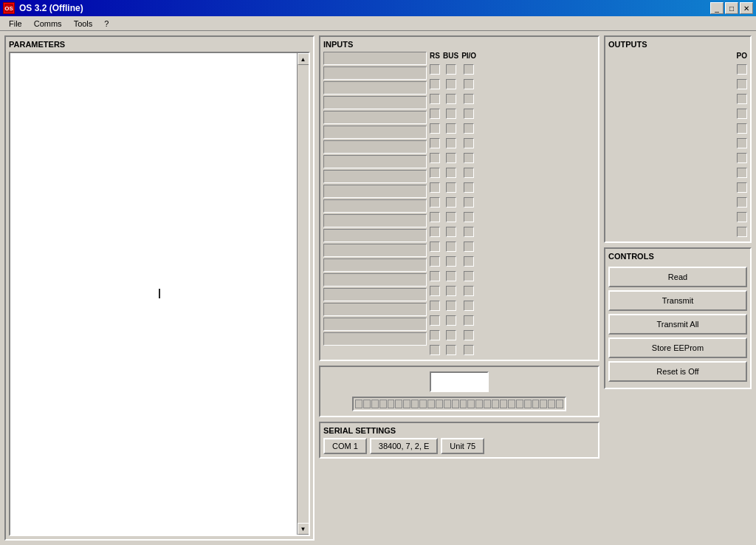 This screenshot has height=545, width=756. I want to click on com-port-button: COM 1, so click(346, 446).